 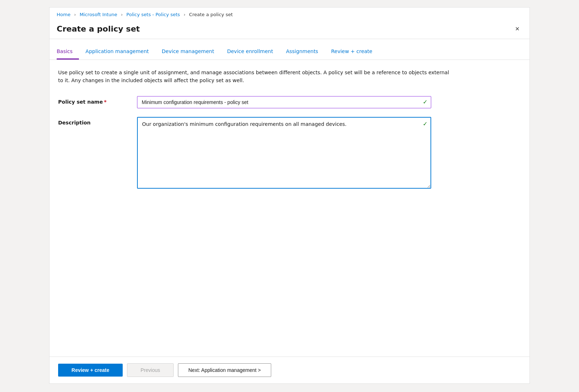 What do you see at coordinates (284, 154) in the screenshot?
I see `description-field-wrapper: ✓` at bounding box center [284, 154].